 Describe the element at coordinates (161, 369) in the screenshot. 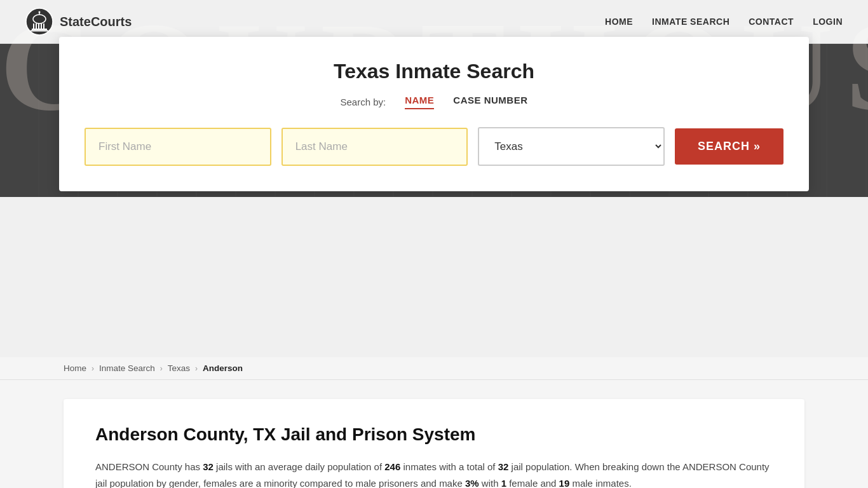

I see `breadcrumb-sep-2: ›` at that location.